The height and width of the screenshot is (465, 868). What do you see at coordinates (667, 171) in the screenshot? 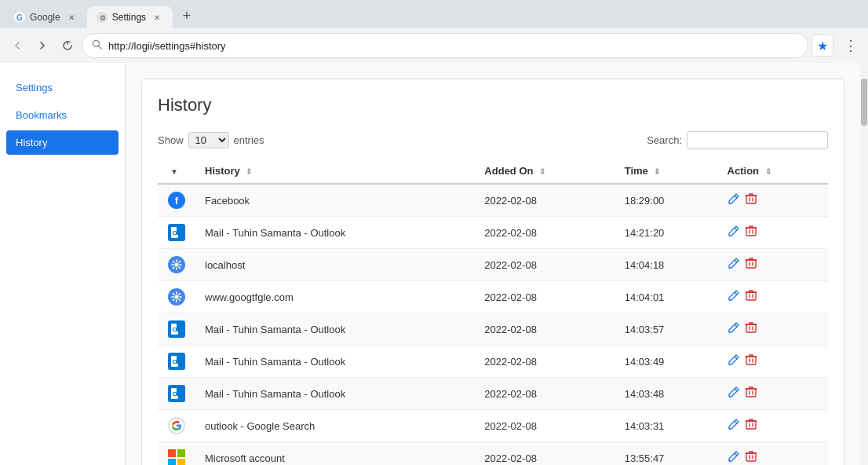
I see `col-time-header: Time ⇕` at bounding box center [667, 171].